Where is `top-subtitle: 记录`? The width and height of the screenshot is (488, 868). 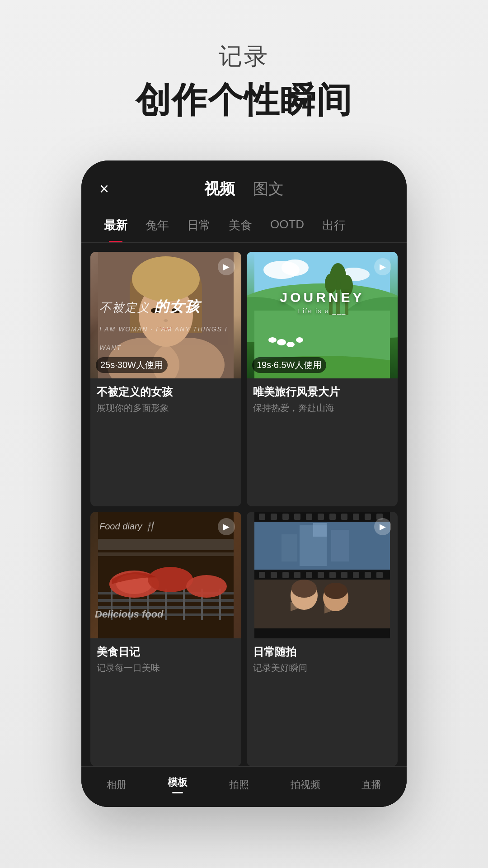 top-subtitle: 记录 is located at coordinates (244, 57).